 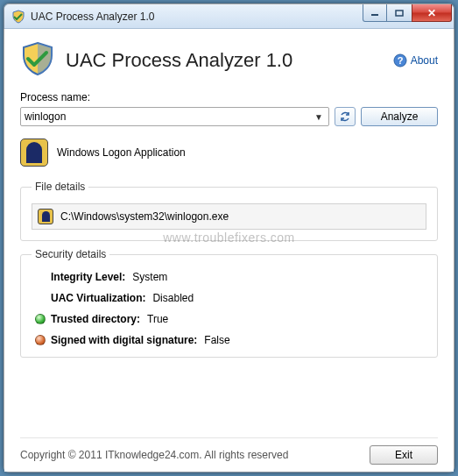 I want to click on process-label: Process name:, so click(x=229, y=97).